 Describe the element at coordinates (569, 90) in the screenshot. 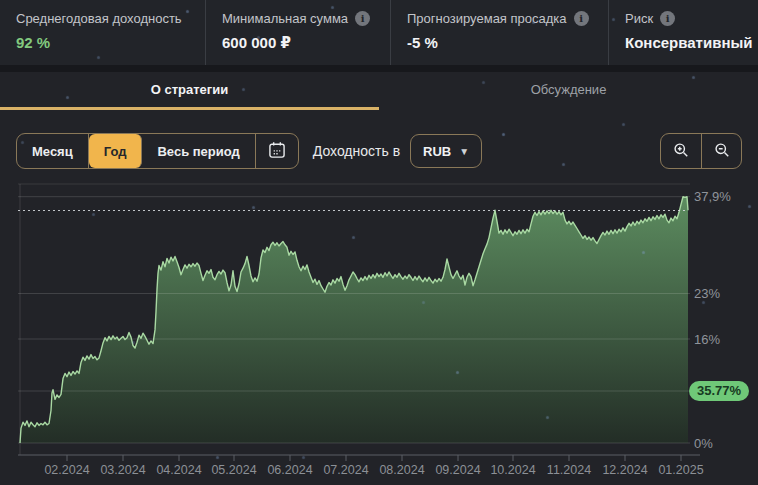

I see `tab-label: Обсуждение` at that location.